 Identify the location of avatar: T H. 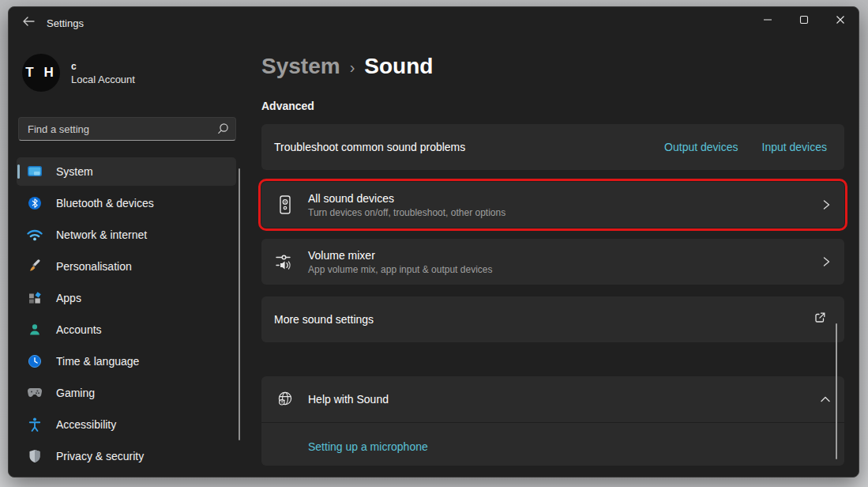
(41, 73).